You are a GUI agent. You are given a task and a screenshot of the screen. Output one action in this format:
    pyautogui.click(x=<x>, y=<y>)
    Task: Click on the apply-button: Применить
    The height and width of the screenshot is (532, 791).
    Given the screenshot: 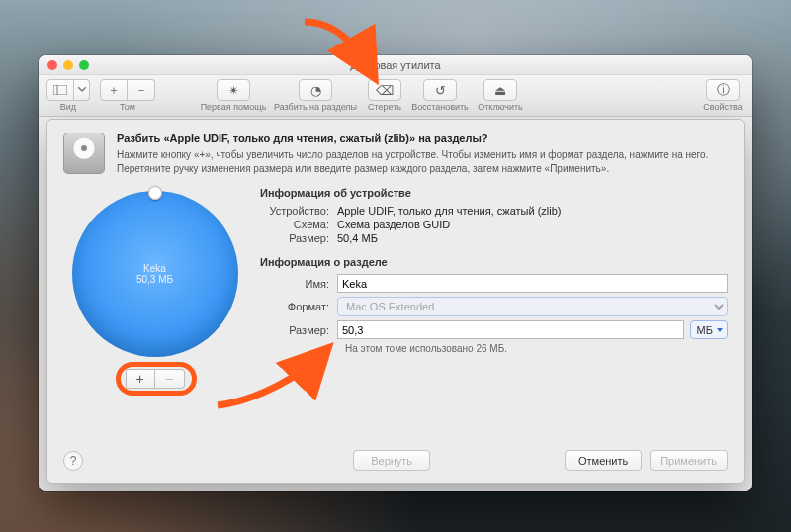 What is the action you would take?
    pyautogui.click(x=688, y=461)
    